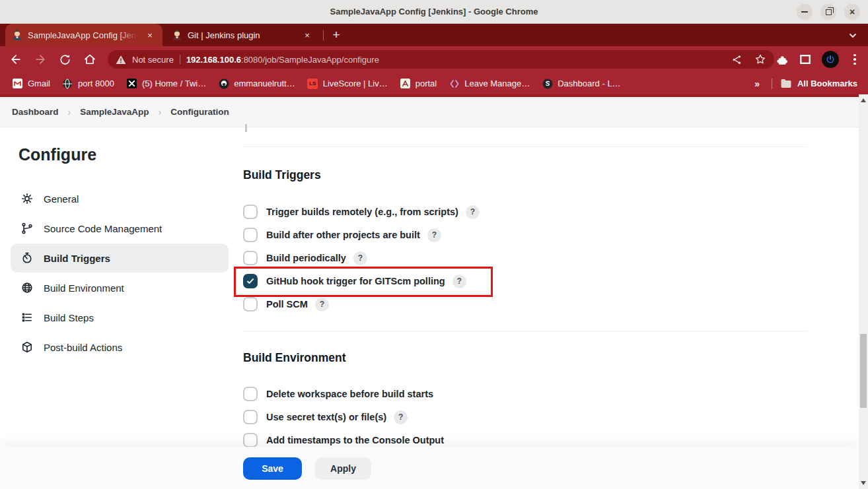 This screenshot has width=868, height=489. Describe the element at coordinates (57, 154) in the screenshot. I see `page-title: Configure` at that location.